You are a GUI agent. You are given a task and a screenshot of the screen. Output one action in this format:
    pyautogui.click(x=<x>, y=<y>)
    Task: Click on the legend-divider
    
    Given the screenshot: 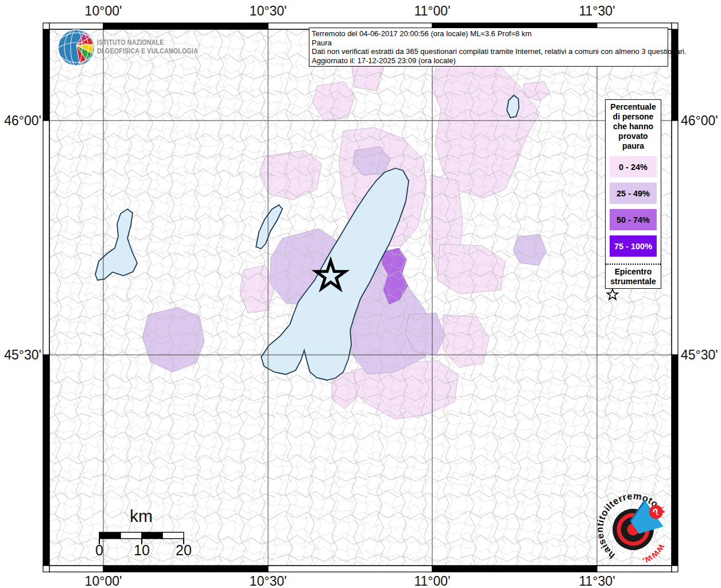 What is the action you would take?
    pyautogui.click(x=633, y=264)
    